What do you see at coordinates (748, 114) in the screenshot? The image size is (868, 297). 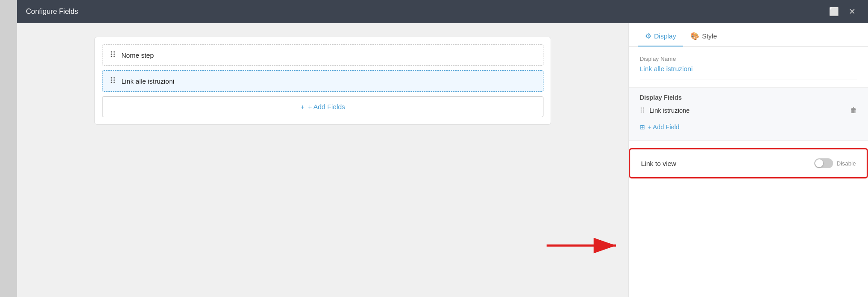 I see `display-fields-section: Display Fields` at bounding box center [748, 114].